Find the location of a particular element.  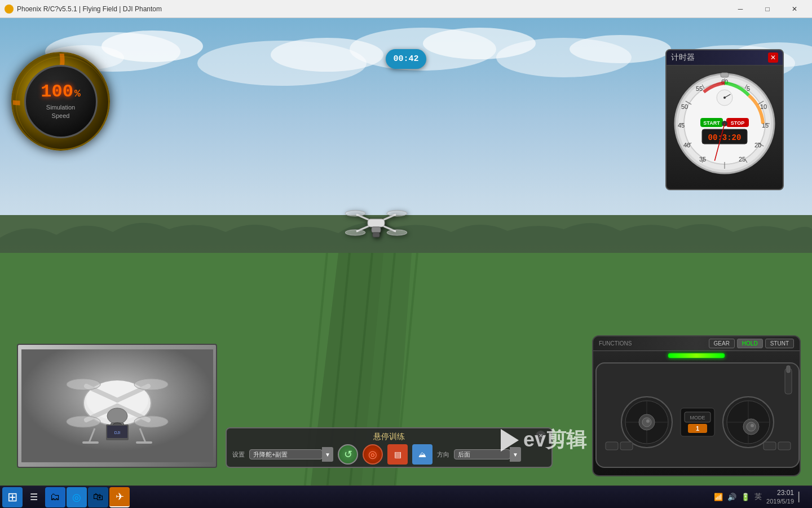

countdown-timer: 00:42 is located at coordinates (406, 59).